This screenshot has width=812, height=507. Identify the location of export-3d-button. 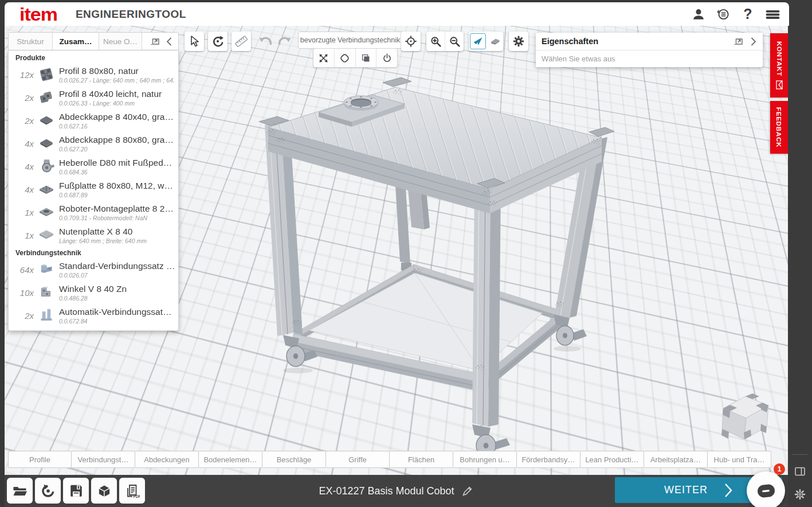
(104, 491).